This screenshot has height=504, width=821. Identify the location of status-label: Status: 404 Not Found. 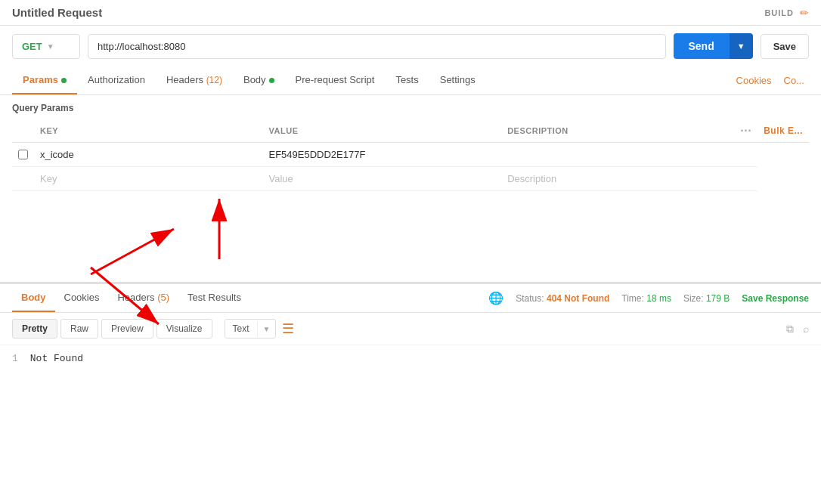
(562, 298).